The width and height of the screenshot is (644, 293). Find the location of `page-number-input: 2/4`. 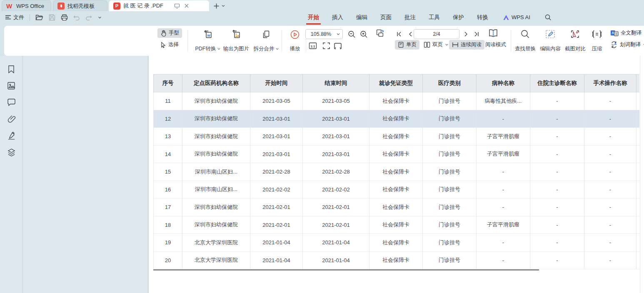

page-number-input: 2/4 is located at coordinates (437, 34).